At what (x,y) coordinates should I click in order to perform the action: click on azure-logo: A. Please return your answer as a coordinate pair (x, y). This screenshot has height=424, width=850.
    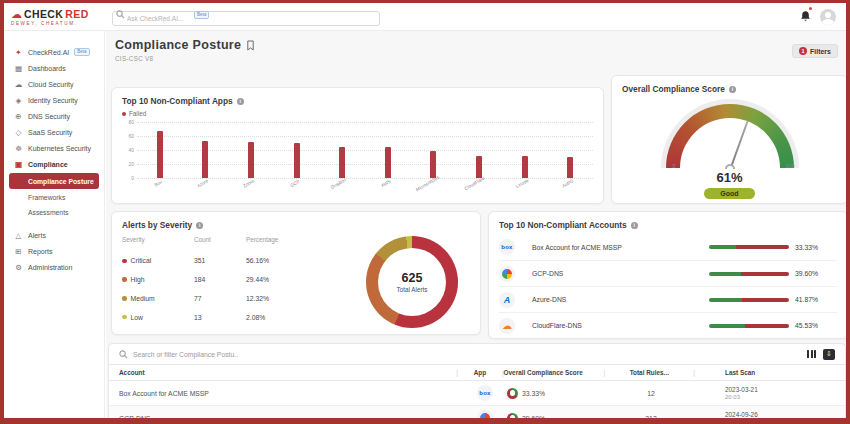
    Looking at the image, I should click on (508, 300).